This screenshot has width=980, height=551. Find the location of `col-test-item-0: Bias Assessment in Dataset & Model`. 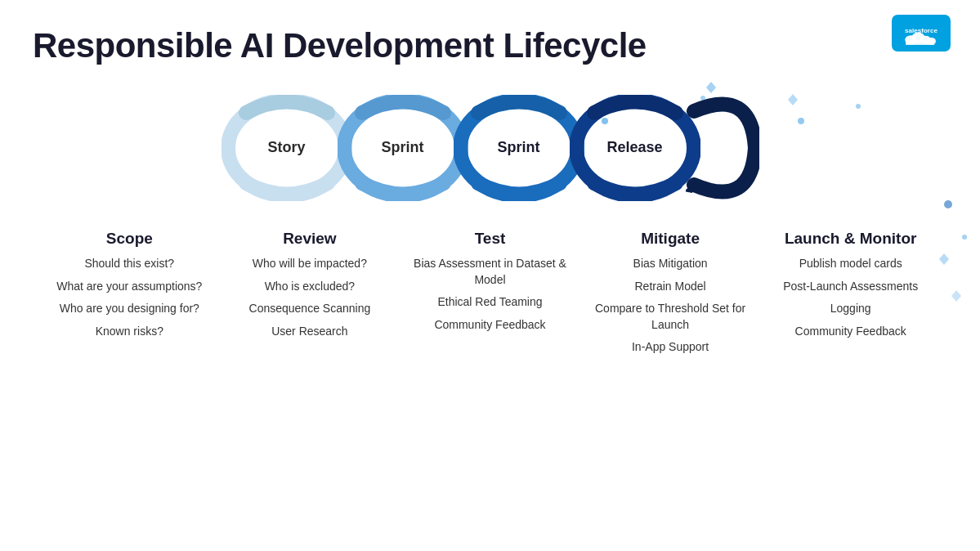

col-test-item-0: Bias Assessment in Dataset & Model is located at coordinates (490, 271).